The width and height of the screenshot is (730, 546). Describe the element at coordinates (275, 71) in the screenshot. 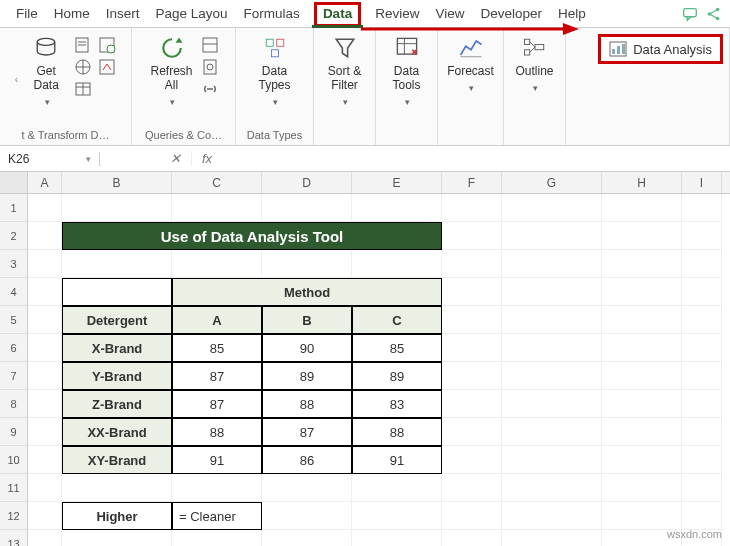

I see `data-types-button: Data Types` at that location.